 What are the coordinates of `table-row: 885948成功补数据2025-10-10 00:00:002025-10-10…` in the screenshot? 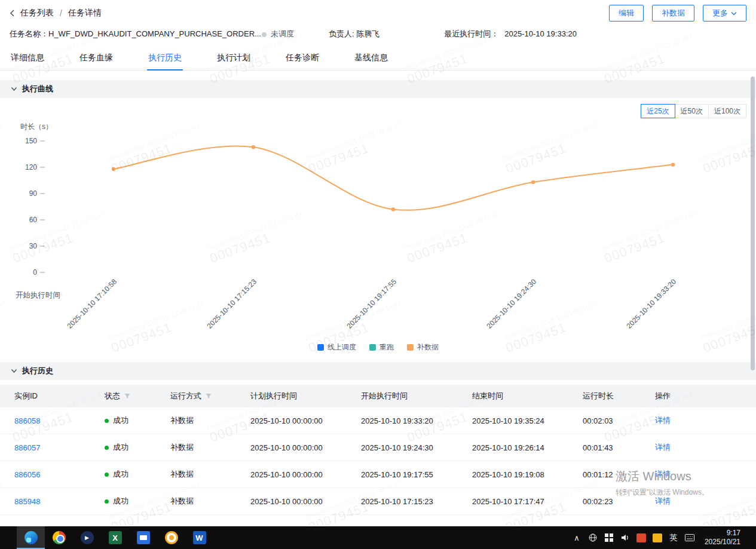 It's located at (378, 502).